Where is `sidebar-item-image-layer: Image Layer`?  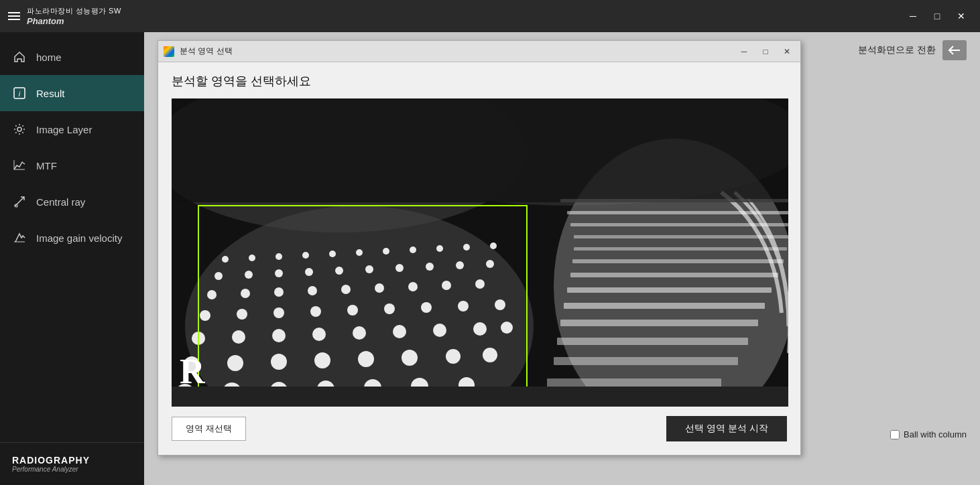 sidebar-item-image-layer: Image Layer is located at coordinates (72, 129).